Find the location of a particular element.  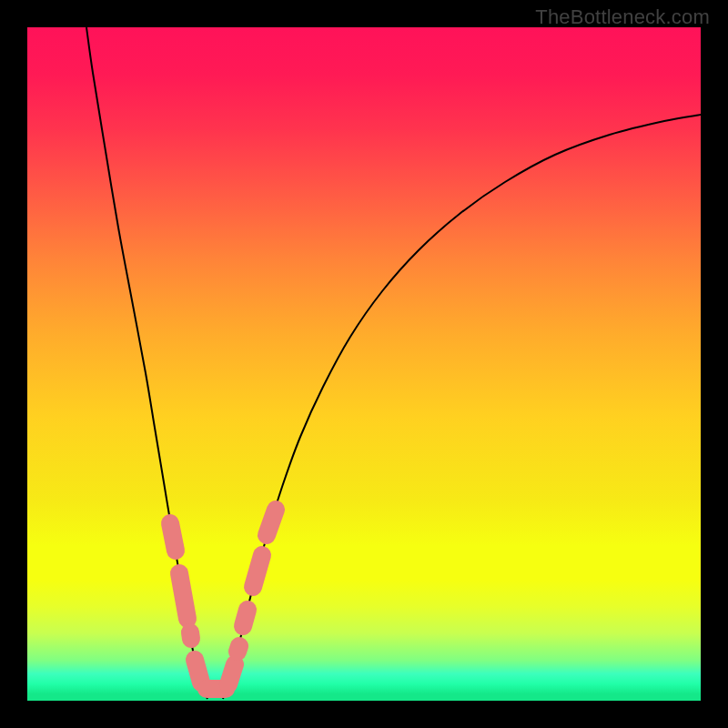

site-label: TheBottleneck.com is located at coordinates (622, 17).